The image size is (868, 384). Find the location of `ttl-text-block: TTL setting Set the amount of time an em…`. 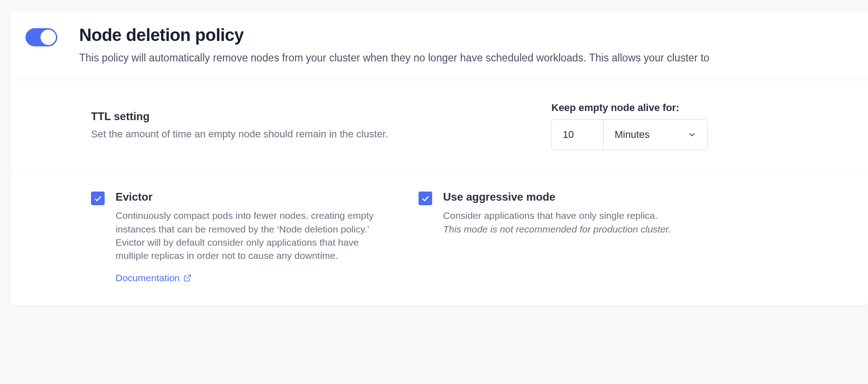

ttl-text-block: TTL setting Set the amount of time an em… is located at coordinates (310, 122).